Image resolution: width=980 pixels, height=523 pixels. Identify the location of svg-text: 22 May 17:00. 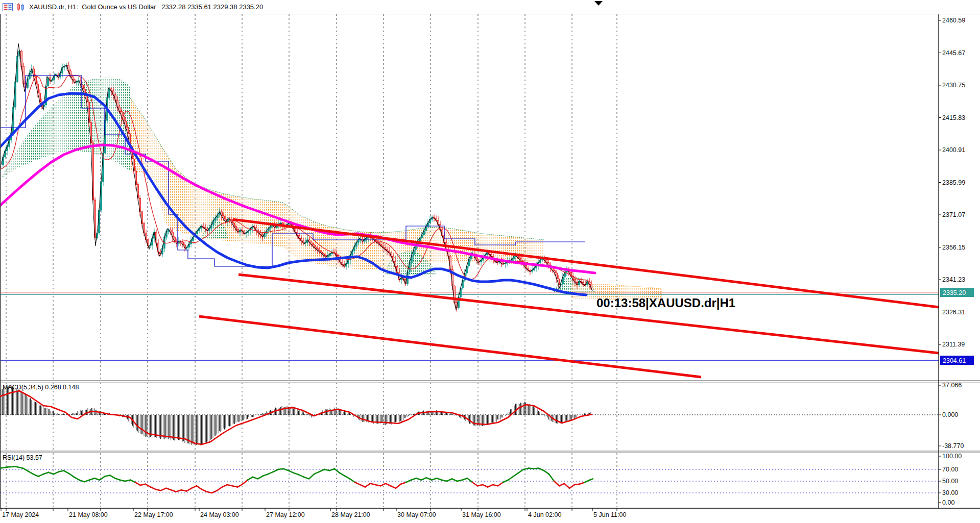
(154, 515).